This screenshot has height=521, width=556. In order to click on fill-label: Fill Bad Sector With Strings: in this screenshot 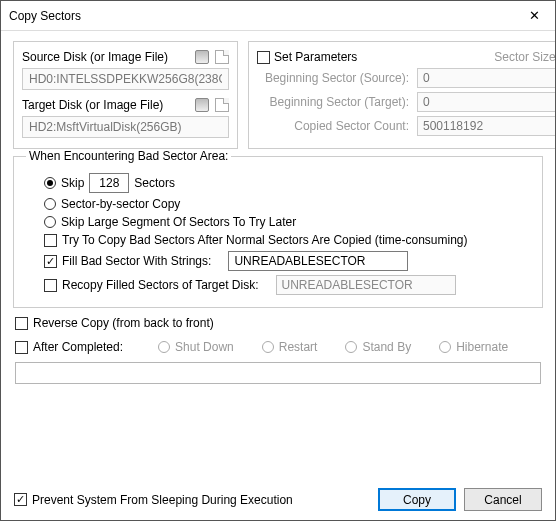, I will do `click(136, 261)`.